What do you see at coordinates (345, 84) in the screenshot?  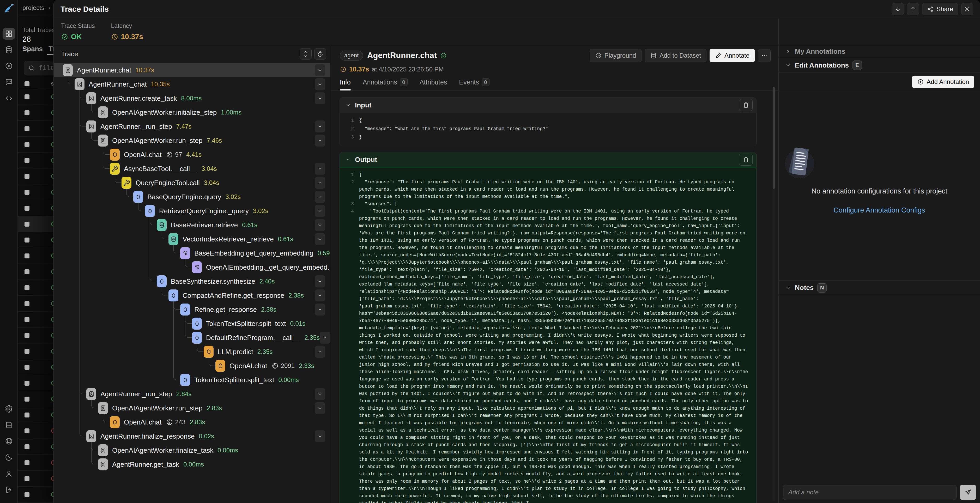 I see `tab-info: Info` at bounding box center [345, 84].